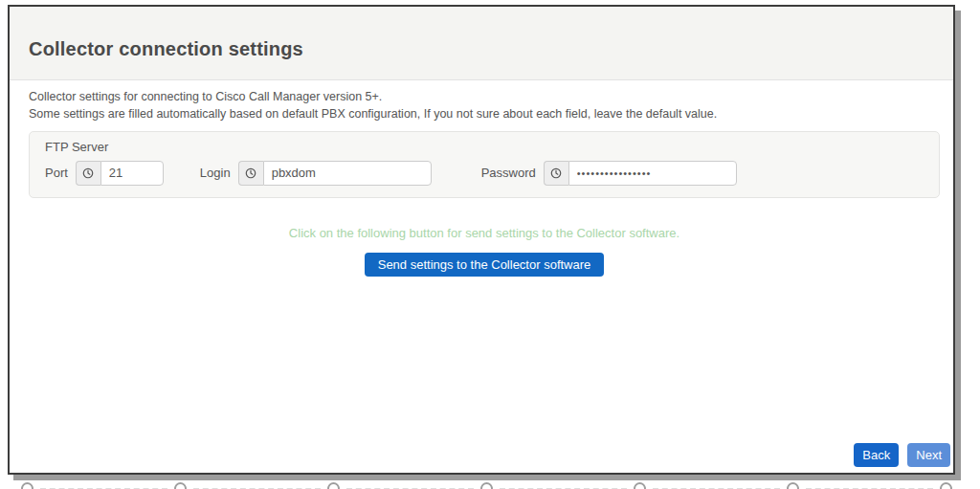  What do you see at coordinates (56, 172) in the screenshot?
I see `port-label: Port` at bounding box center [56, 172].